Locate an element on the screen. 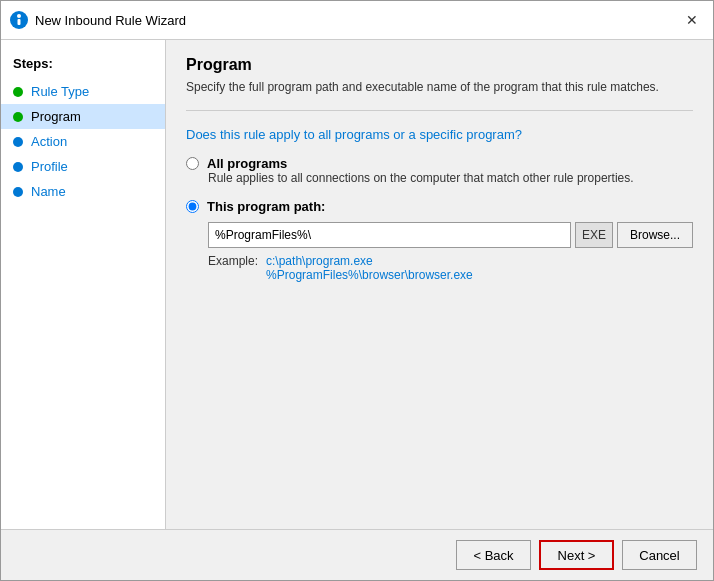  page-title: Program is located at coordinates (440, 65).